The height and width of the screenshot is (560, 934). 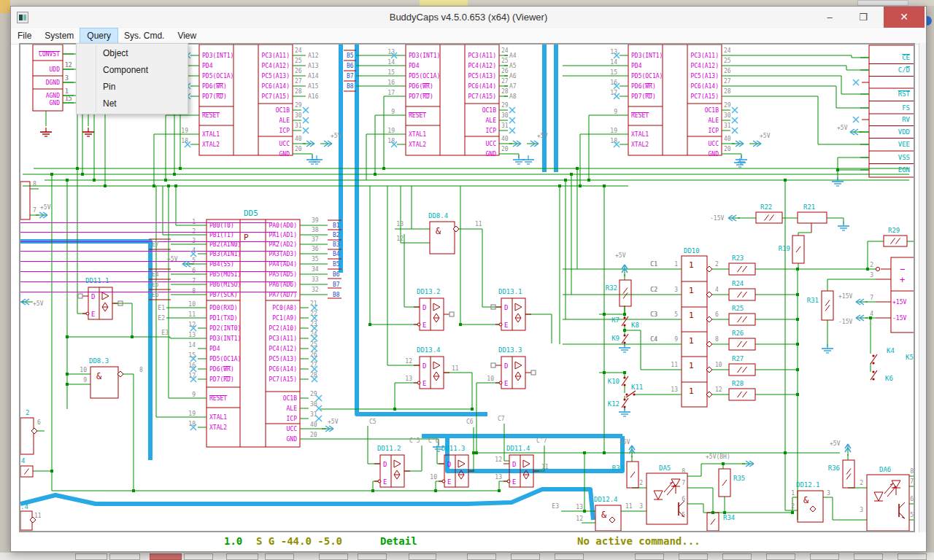 I want to click on maximize-button: ❒, so click(x=863, y=18).